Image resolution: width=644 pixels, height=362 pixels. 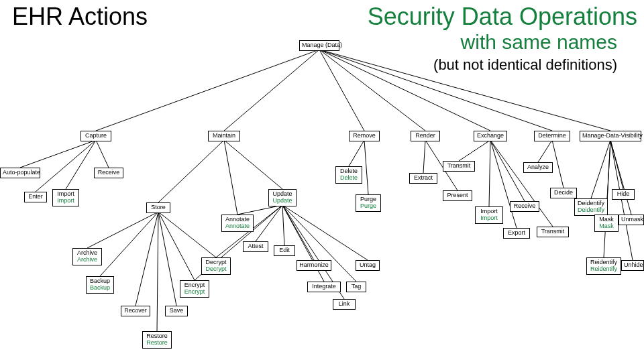 What do you see at coordinates (623, 194) in the screenshot?
I see `node-hide: Hide` at bounding box center [623, 194].